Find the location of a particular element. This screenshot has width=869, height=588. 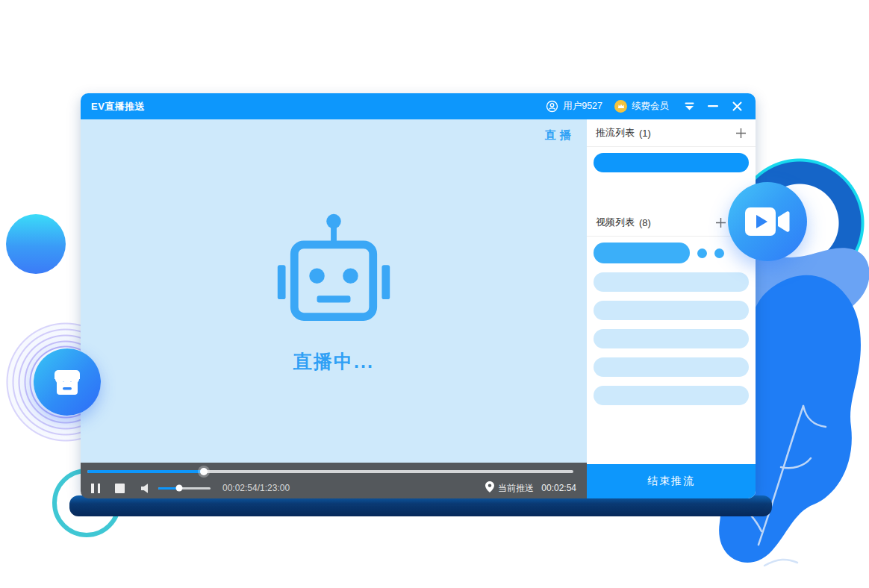

close-icon is located at coordinates (737, 107).